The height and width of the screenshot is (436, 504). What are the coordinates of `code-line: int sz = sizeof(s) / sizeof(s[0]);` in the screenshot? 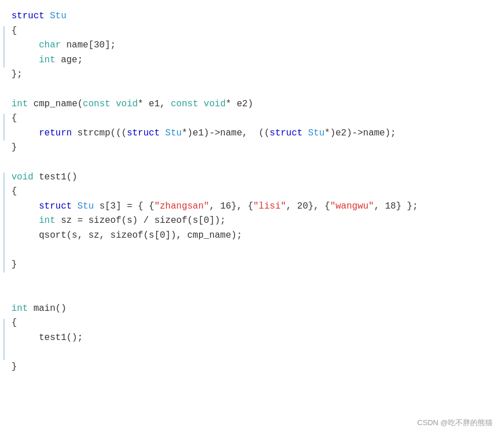 It's located at (252, 221).